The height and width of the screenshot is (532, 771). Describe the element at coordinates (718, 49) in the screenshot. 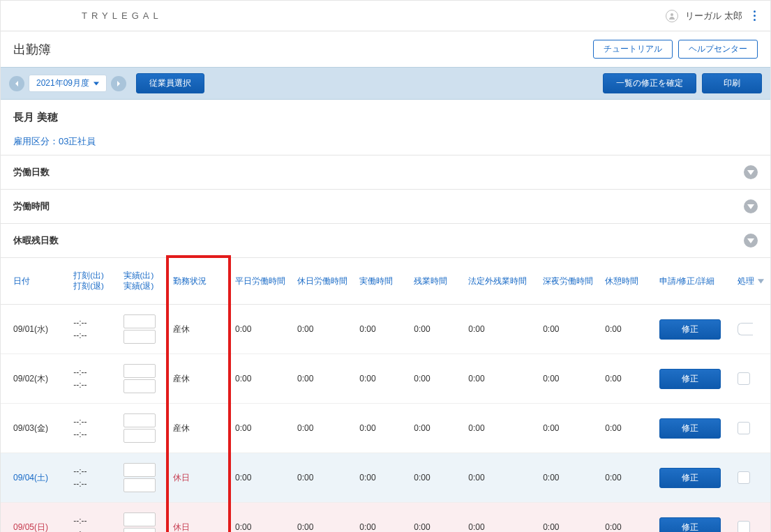

I see `help-center-button: ヘルプセンター` at that location.